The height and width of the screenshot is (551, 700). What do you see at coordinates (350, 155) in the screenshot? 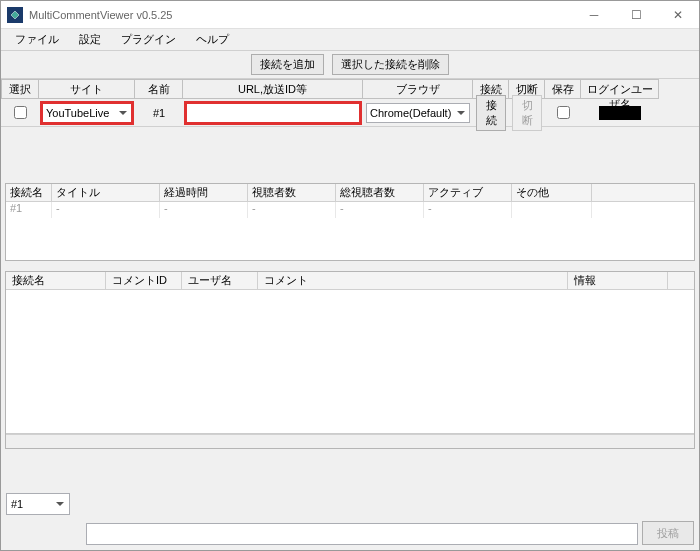
I see `spacer` at bounding box center [350, 155].